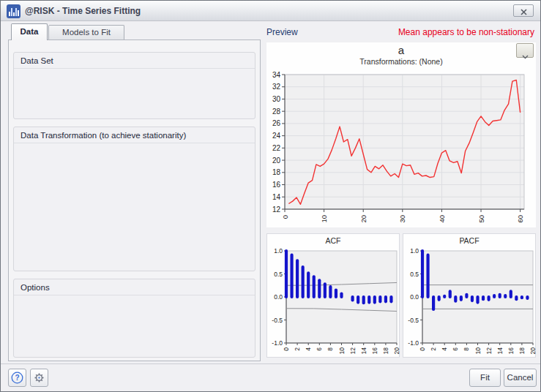  Describe the element at coordinates (86, 32) in the screenshot. I see `tab-models-to-fit: Models to Fit` at that location.